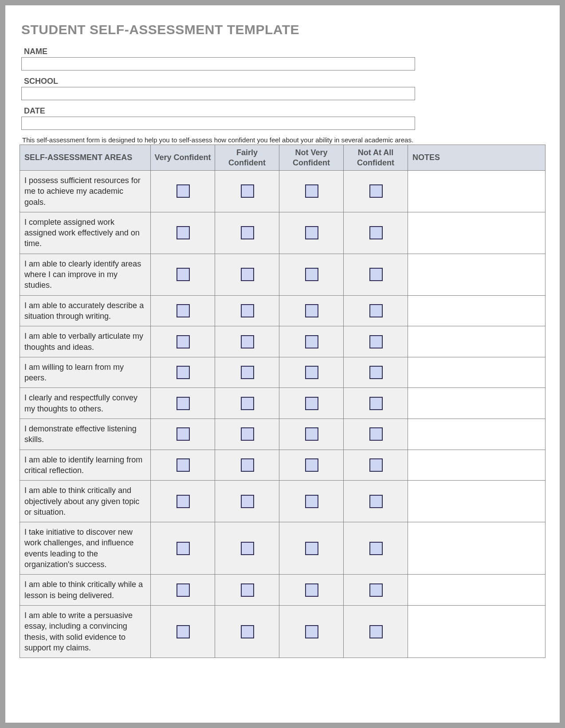 This screenshot has width=565, height=728. Describe the element at coordinates (284, 140) in the screenshot. I see `description-text: This self-assessment form is designed to…` at that location.